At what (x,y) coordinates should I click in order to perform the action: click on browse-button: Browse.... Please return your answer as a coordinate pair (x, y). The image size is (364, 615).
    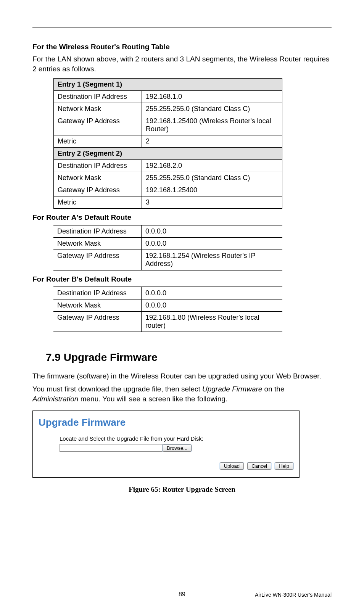
    Looking at the image, I should click on (177, 448).